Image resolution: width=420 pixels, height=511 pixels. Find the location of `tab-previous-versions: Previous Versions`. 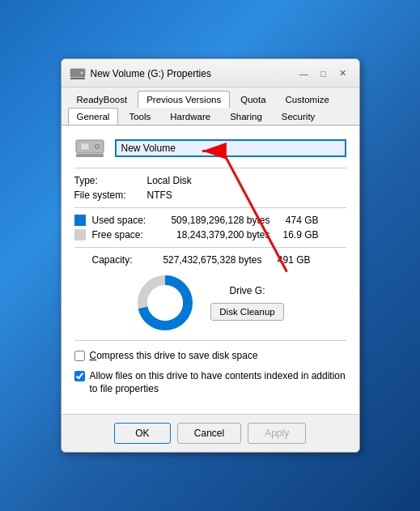

tab-previous-versions: Previous Versions is located at coordinates (184, 99).